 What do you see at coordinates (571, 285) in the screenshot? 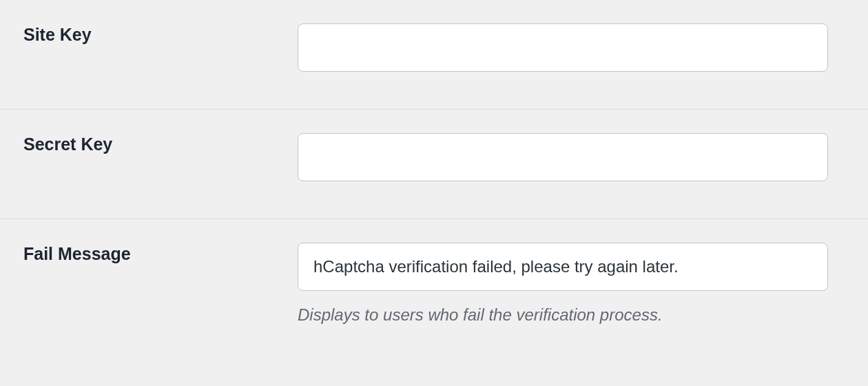
I see `field-fail-message: Displays to users who fail the verificat…` at bounding box center [571, 285].